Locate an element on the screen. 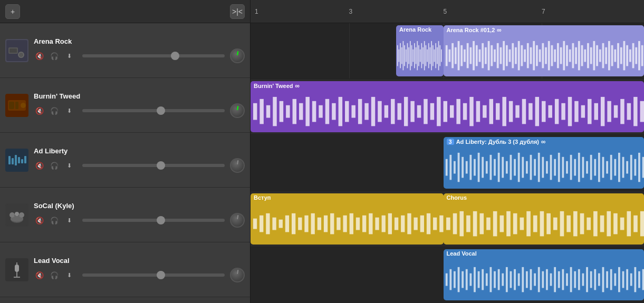 The width and height of the screenshot is (644, 303). arena-rock-clip-2: Arena Rock #01,2 ∞ is located at coordinates (544, 51).